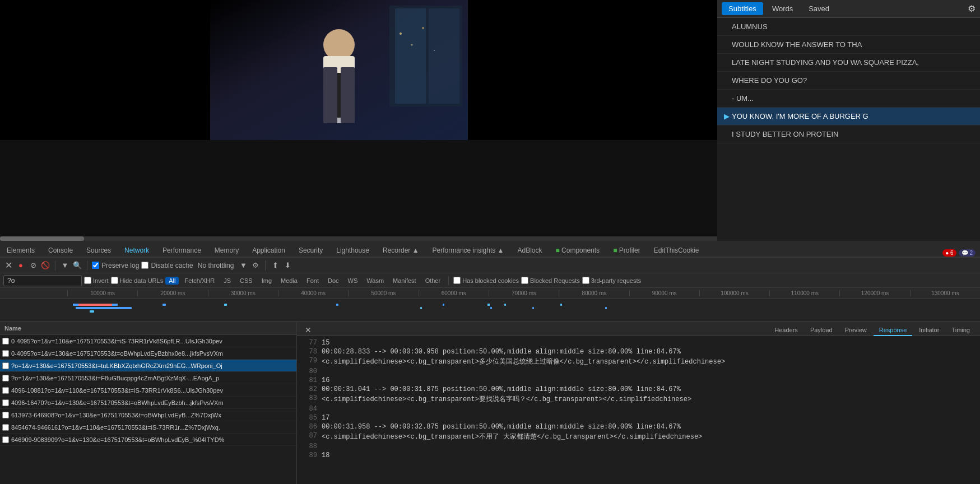 The height and width of the screenshot is (484, 980). Describe the element at coordinates (405, 281) in the screenshot. I see `filter-manifest: Manifest` at that location.